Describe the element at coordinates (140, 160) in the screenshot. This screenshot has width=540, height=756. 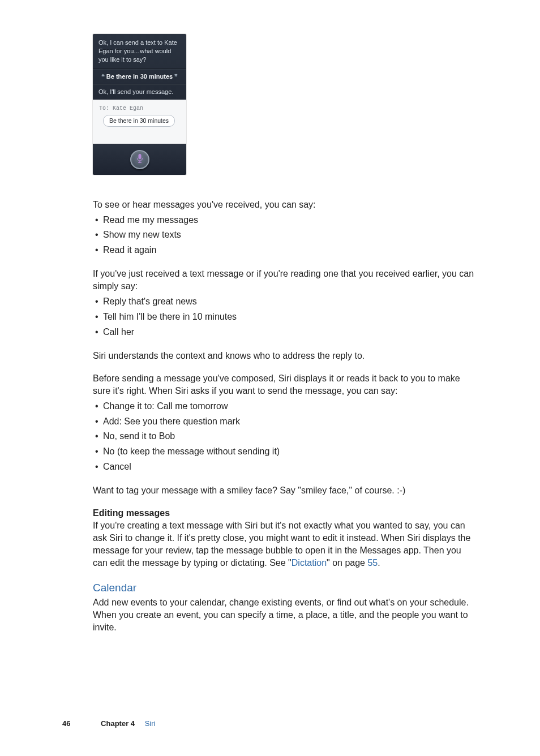
I see `microphone-icon` at that location.